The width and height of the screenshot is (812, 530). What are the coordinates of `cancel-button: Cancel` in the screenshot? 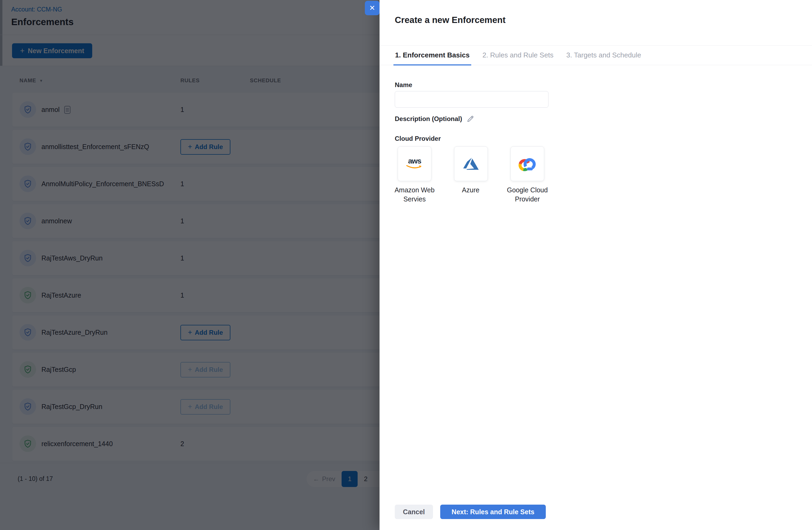 It's located at (414, 512).